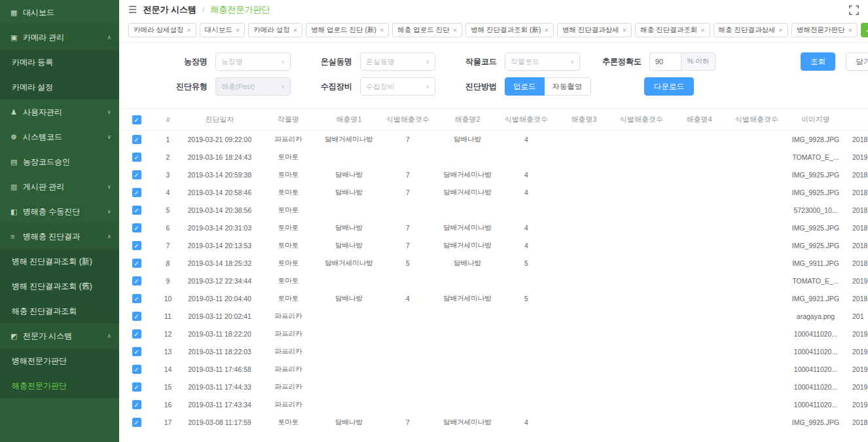 This screenshot has height=442, width=868. Describe the element at coordinates (857, 62) in the screenshot. I see `close-button: 닫기` at that location.